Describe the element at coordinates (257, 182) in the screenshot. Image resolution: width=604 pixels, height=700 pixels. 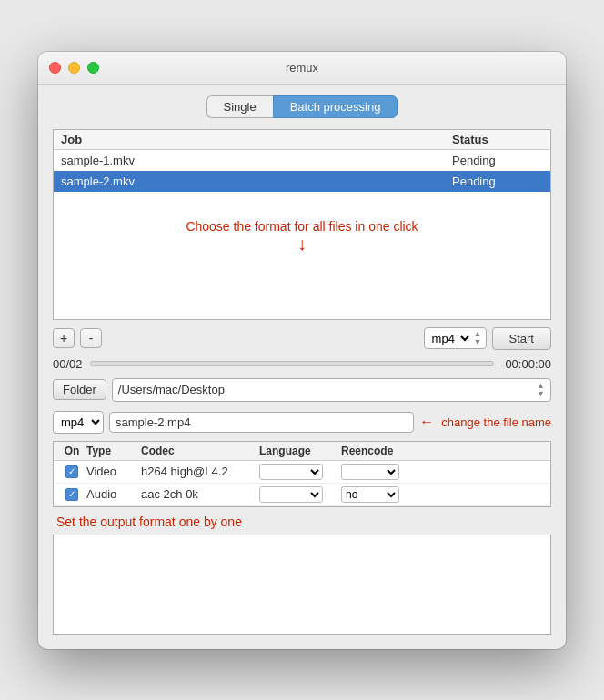
I see `job-name-2: sample-2.mkv` at that location.